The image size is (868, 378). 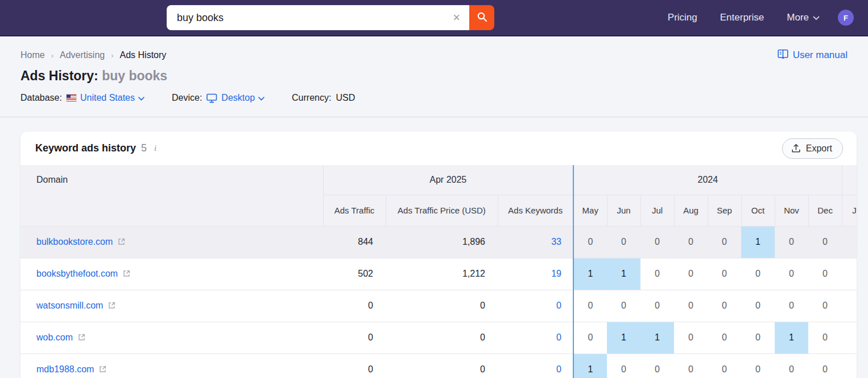 I want to click on database-label: Database:, so click(x=41, y=98).